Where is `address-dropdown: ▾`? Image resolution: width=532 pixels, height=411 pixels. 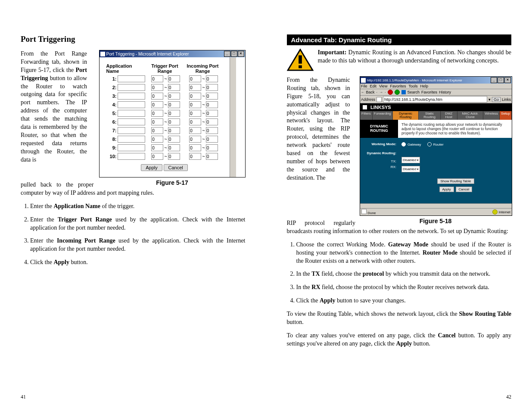
address-dropdown: ▾ is located at coordinates (489, 100).